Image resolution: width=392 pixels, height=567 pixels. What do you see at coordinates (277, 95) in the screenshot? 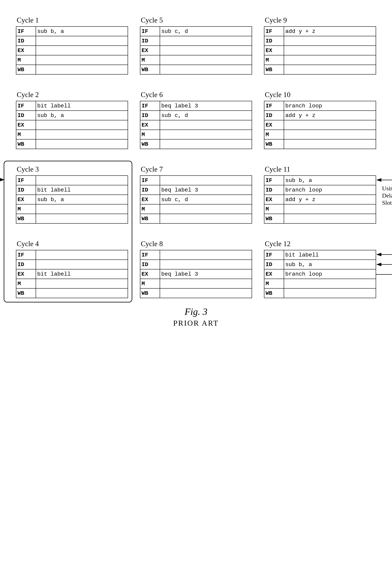
I see `cycle-title-cycle10: Cycle 10` at bounding box center [277, 95].